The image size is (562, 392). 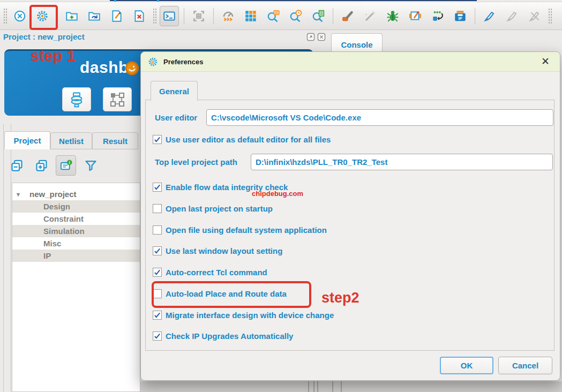 What do you see at coordinates (341, 298) in the screenshot?
I see `step2-annotation: step2` at bounding box center [341, 298].